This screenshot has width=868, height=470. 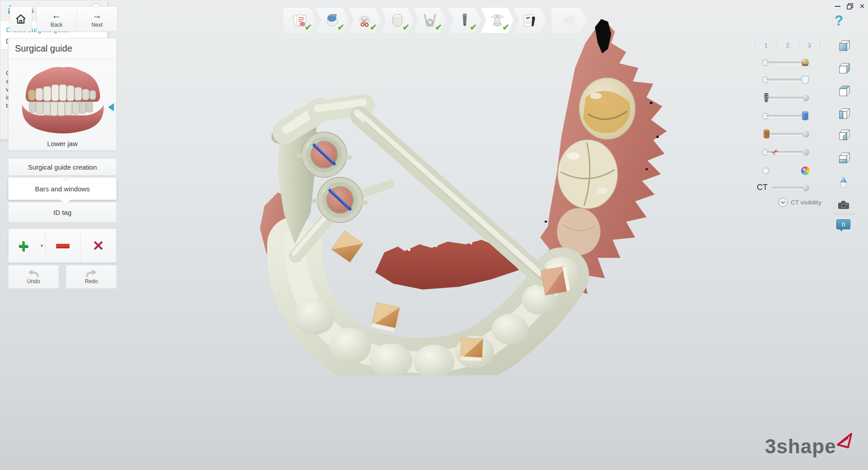 What do you see at coordinates (62, 94) in the screenshot?
I see `sidebar-panel: Surgical guide` at bounding box center [62, 94].